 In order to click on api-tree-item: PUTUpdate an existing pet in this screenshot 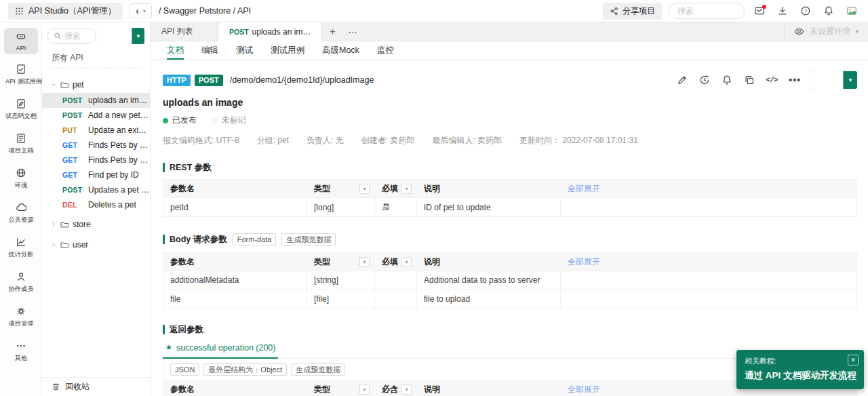, I will do `click(96, 130)`.